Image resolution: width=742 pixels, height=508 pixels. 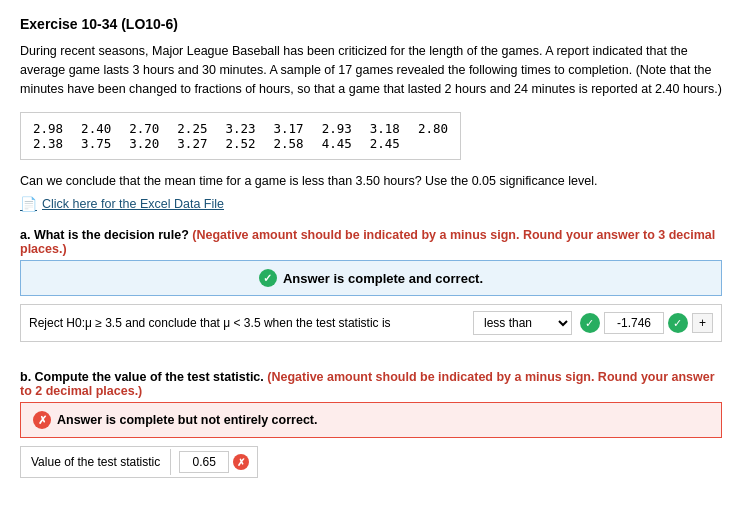 What do you see at coordinates (139, 462) in the screenshot?
I see `stat-row: Value of the test statistic ✗` at bounding box center [139, 462].